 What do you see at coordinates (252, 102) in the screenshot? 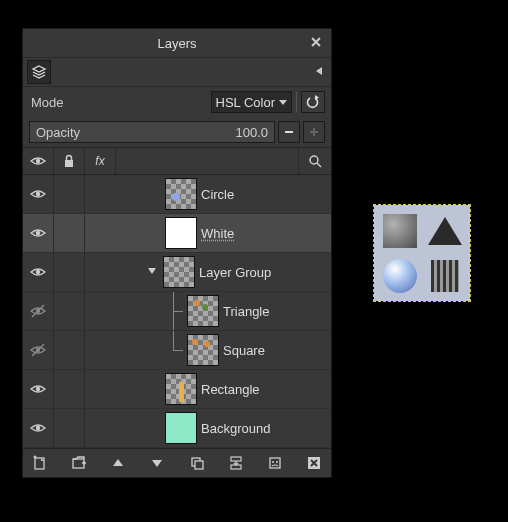
I see `mode-select: HSL Color` at bounding box center [252, 102].